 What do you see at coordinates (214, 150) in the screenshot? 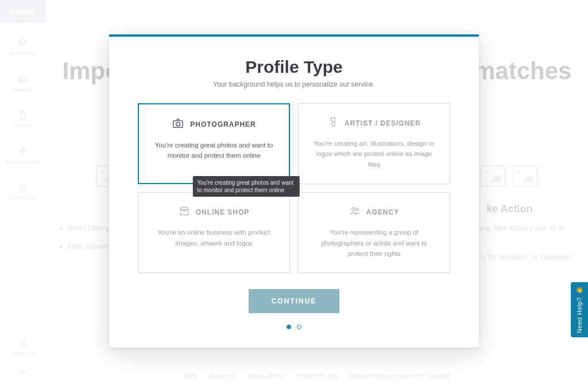
I see `card-desc: You're creating great photos and want to…` at bounding box center [214, 150].